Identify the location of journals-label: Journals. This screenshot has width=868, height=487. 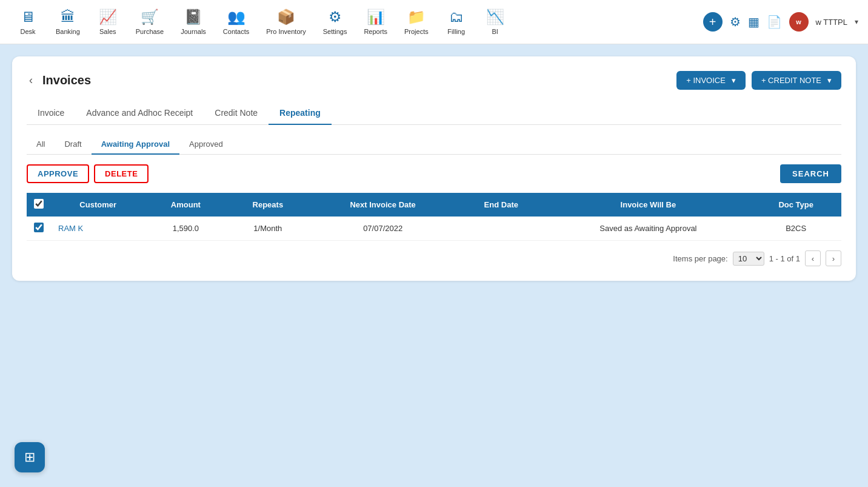
(193, 32).